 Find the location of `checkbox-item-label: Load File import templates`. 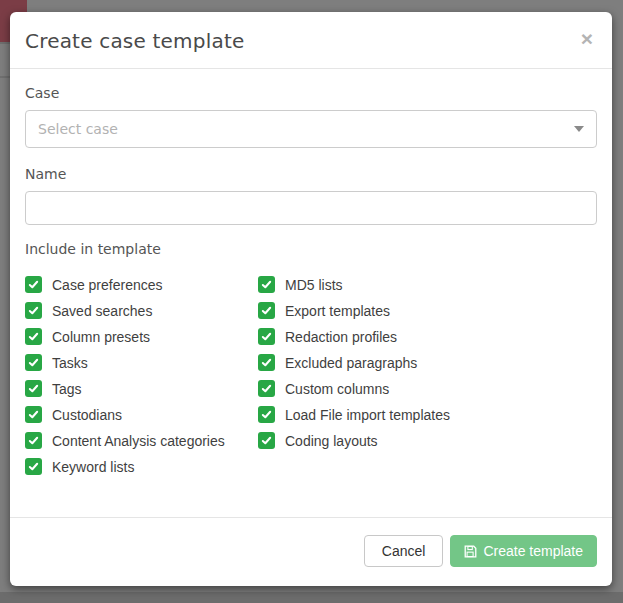

checkbox-item-label: Load File import templates is located at coordinates (368, 415).